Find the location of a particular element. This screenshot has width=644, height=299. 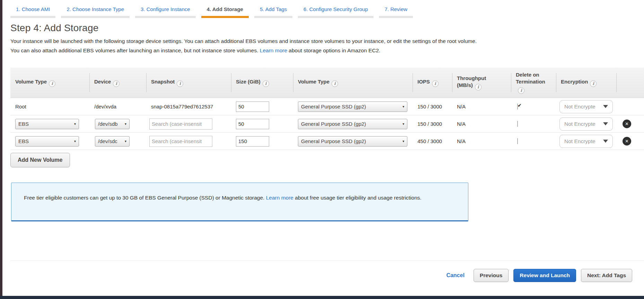

tab-review: 7. Review is located at coordinates (396, 12).